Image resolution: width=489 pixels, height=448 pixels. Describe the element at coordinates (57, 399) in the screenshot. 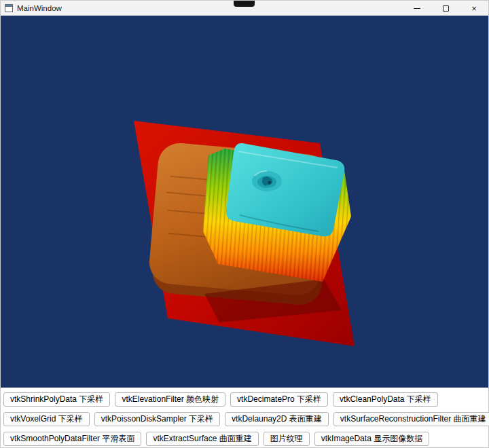

I see `btn-shrink-polydata: vtkShrinkPolyData 下采样` at that location.